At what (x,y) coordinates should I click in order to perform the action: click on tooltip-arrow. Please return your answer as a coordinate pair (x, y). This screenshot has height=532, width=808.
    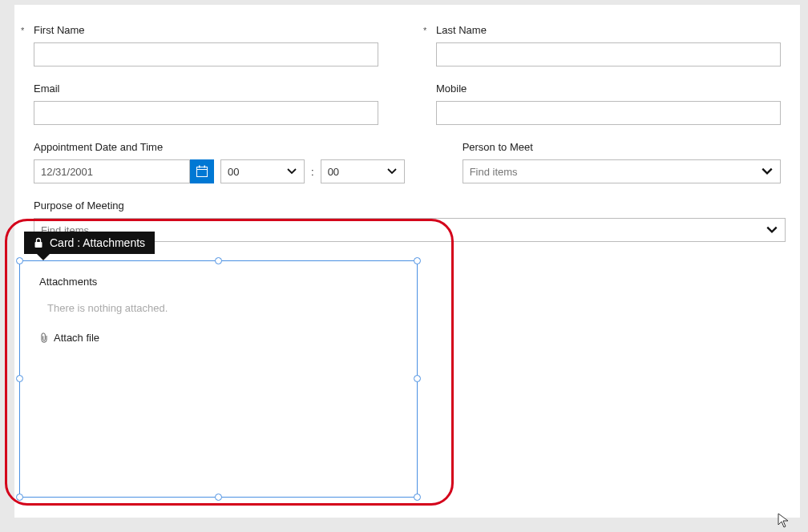
    Looking at the image, I should click on (43, 257).